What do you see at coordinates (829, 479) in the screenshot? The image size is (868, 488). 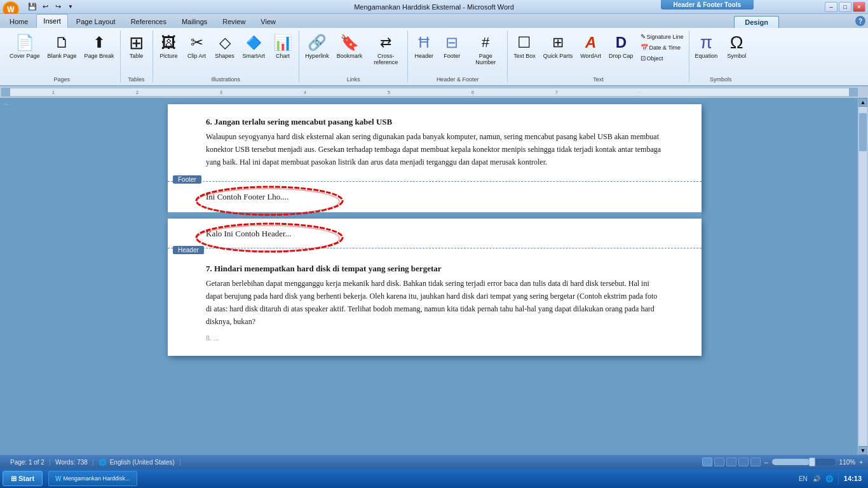 I see `tray-icon-3: 🌐` at bounding box center [829, 479].